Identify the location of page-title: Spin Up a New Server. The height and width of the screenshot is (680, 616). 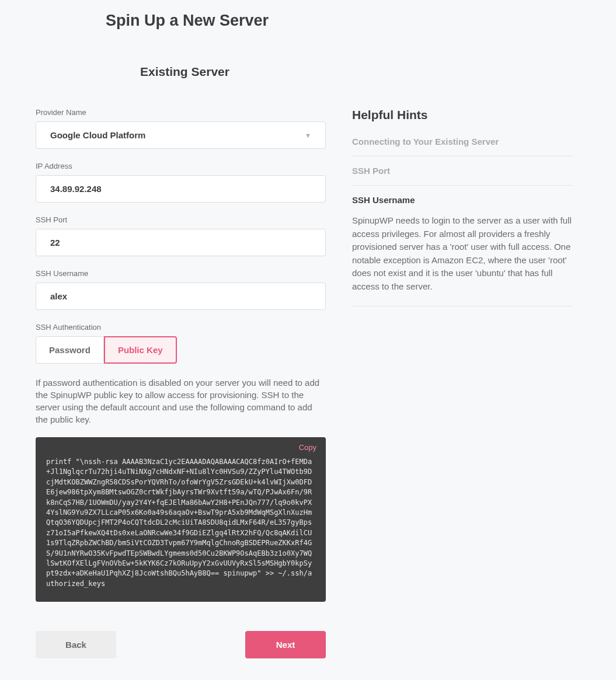
(361, 21).